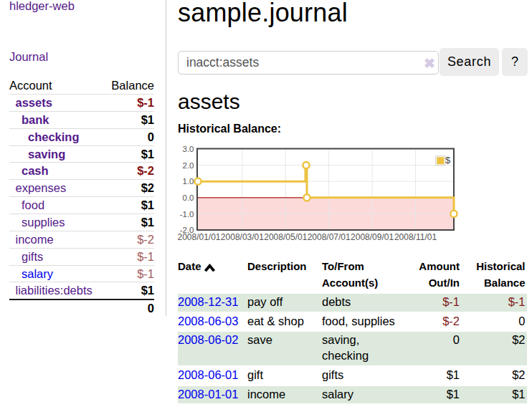 The image size is (532, 417). I want to click on svg-text: 2008/11/01, so click(416, 237).